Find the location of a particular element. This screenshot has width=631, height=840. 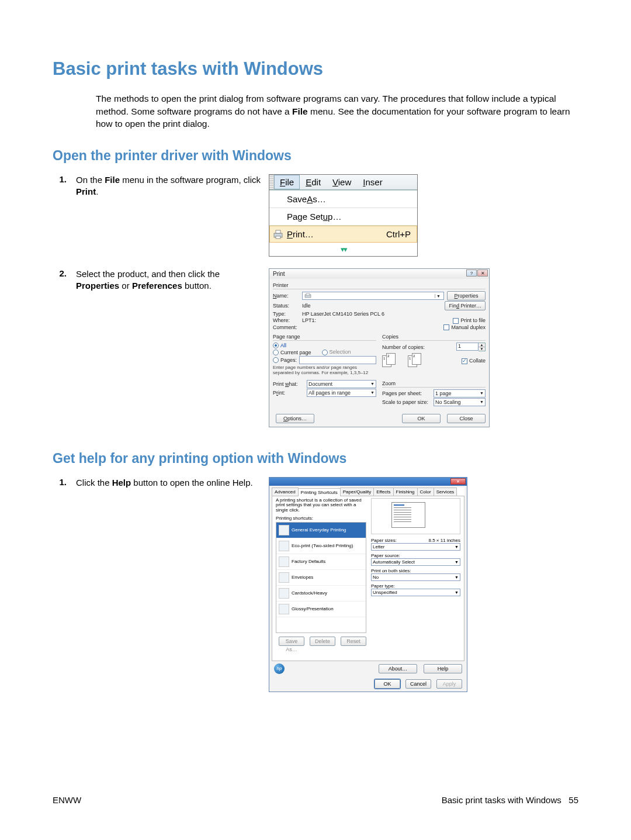

about-button: About… is located at coordinates (398, 669).